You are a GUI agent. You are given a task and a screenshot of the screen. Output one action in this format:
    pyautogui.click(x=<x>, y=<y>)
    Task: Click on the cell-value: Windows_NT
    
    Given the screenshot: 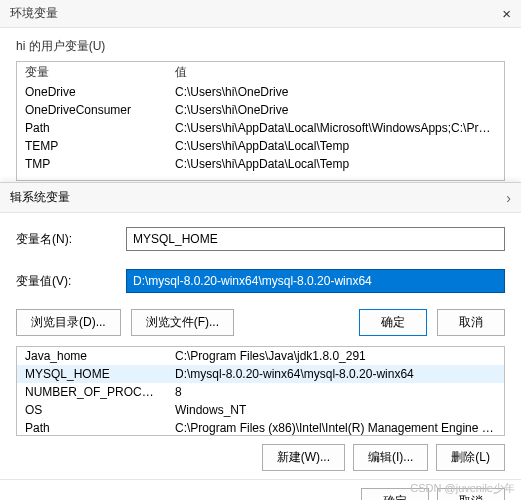 What is the action you would take?
    pyautogui.click(x=336, y=410)
    